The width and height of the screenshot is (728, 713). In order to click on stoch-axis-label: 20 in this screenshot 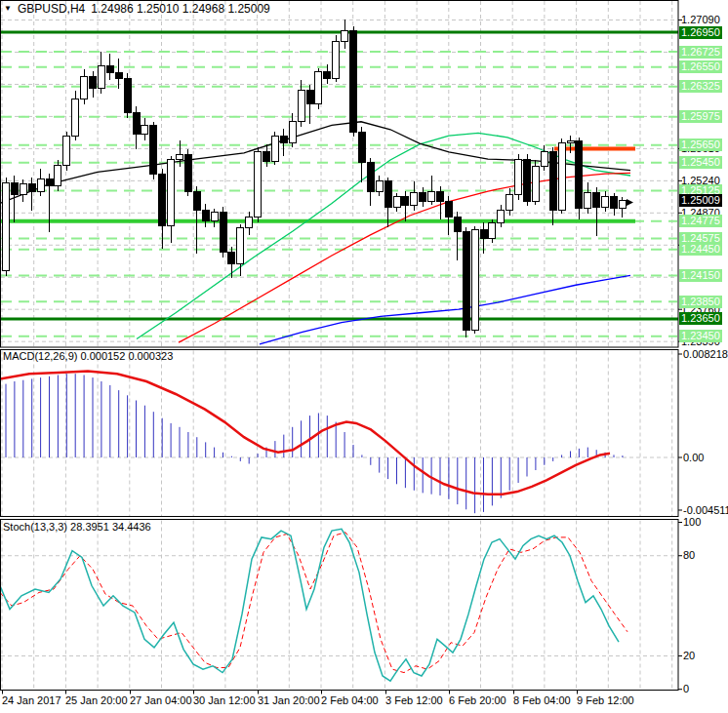, I will do `click(689, 655)`.